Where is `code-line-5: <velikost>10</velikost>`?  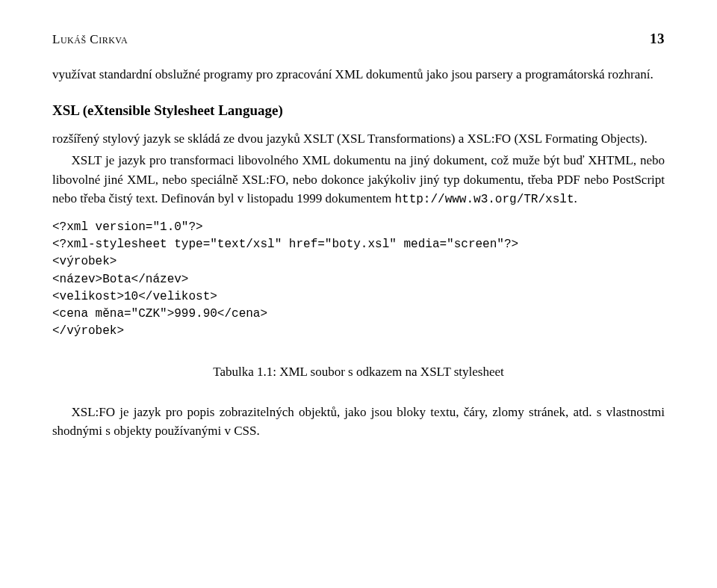 code-line-5: <velikost>10</velikost> is located at coordinates (134, 297).